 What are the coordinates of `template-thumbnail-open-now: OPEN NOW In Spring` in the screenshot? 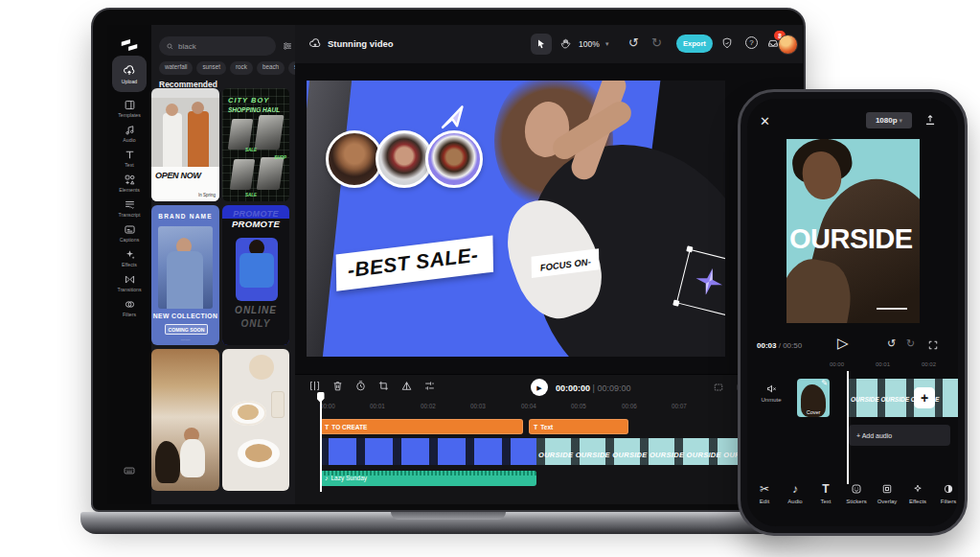 It's located at (186, 145).